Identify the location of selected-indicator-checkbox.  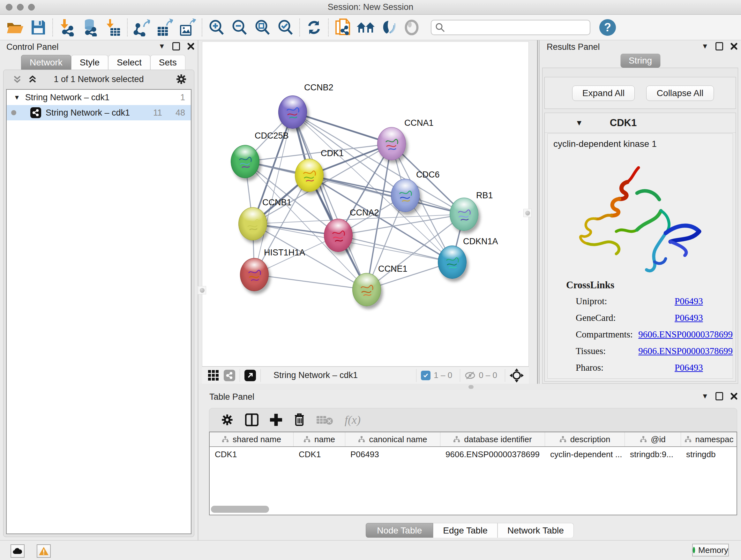
(426, 375).